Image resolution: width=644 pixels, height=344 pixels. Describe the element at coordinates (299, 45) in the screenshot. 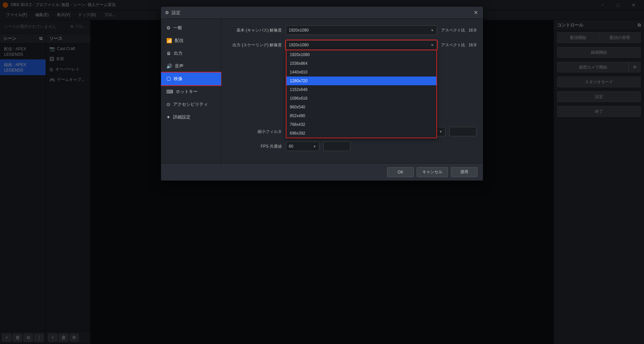

I see `output-resolution-value: 1920x1080` at that location.